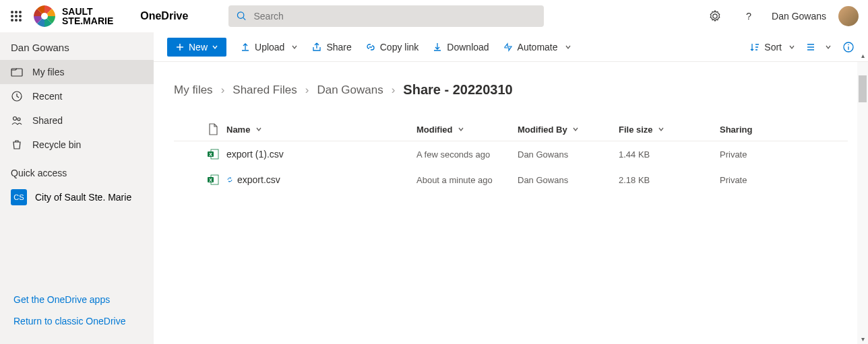  Describe the element at coordinates (749, 16) in the screenshot. I see `help-icon: ?` at that location.